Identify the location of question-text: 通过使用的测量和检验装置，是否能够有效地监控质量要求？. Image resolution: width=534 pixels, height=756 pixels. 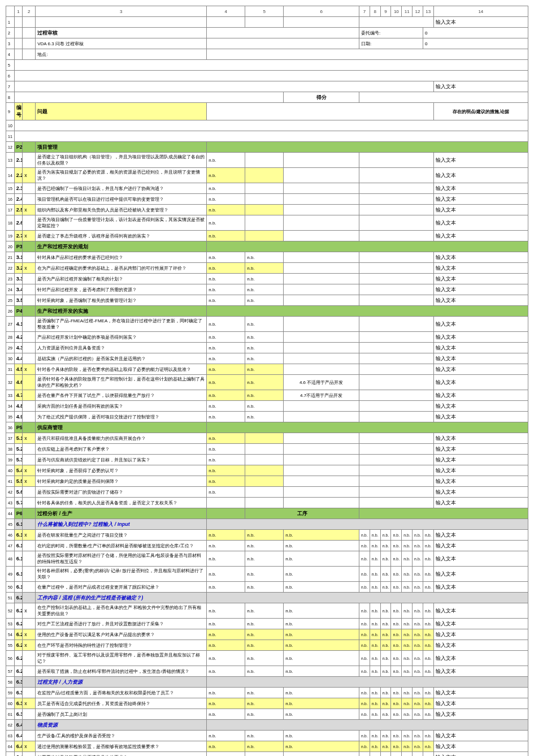
(121, 746).